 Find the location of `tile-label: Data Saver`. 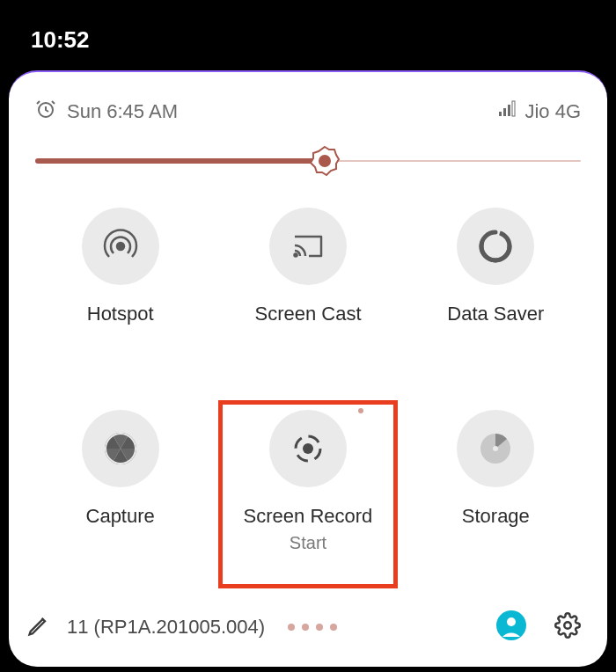

tile-label: Data Saver is located at coordinates (495, 314).